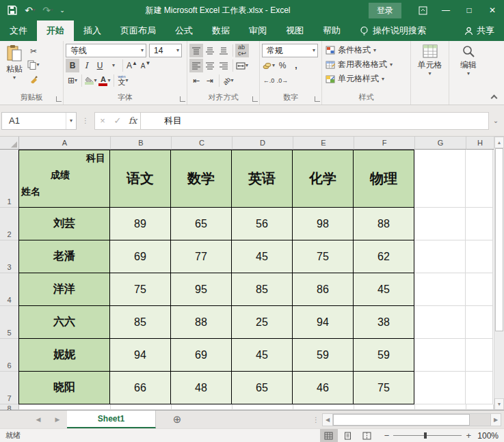  I want to click on tab-data: 数据, so click(221, 31).